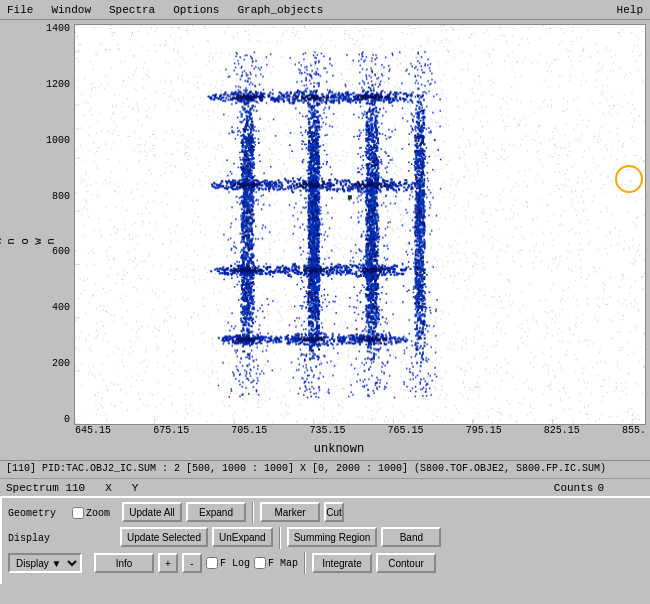 Image resolution: width=650 pixels, height=604 pixels. I want to click on info-bar: Spectrum 110 X Y Counts 0, so click(325, 487).